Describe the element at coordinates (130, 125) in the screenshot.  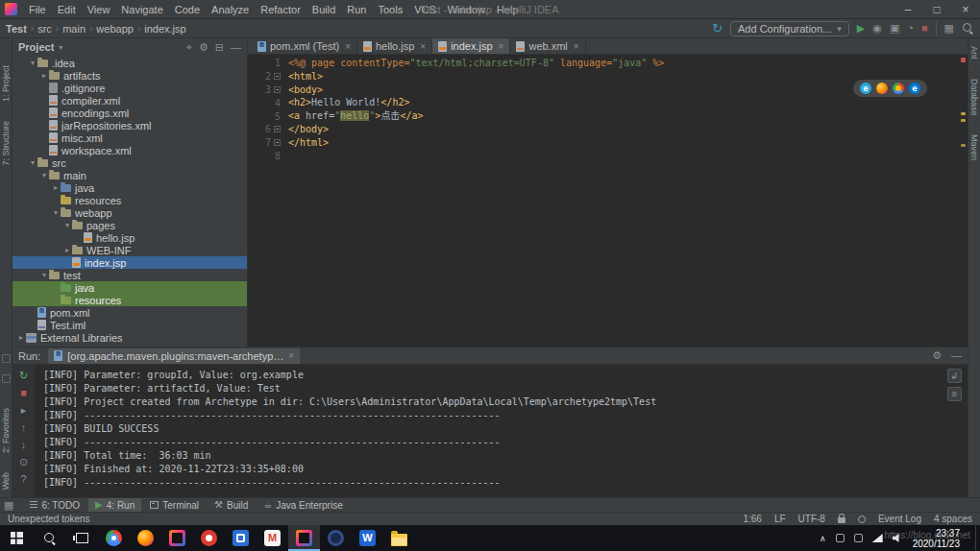
I see `tree-item-jarRepositories.xml: jarRepositories.xml` at that location.